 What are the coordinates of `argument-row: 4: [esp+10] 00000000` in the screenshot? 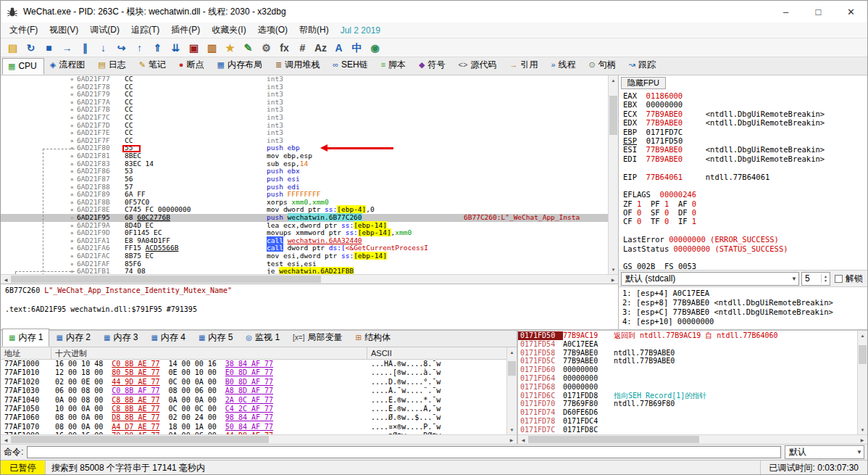 It's located at (743, 322).